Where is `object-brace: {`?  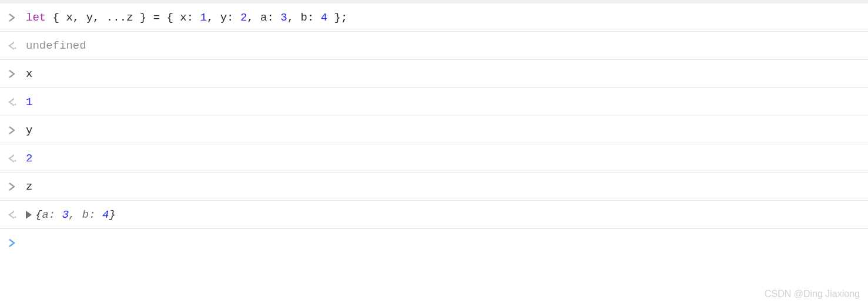 object-brace: { is located at coordinates (39, 215).